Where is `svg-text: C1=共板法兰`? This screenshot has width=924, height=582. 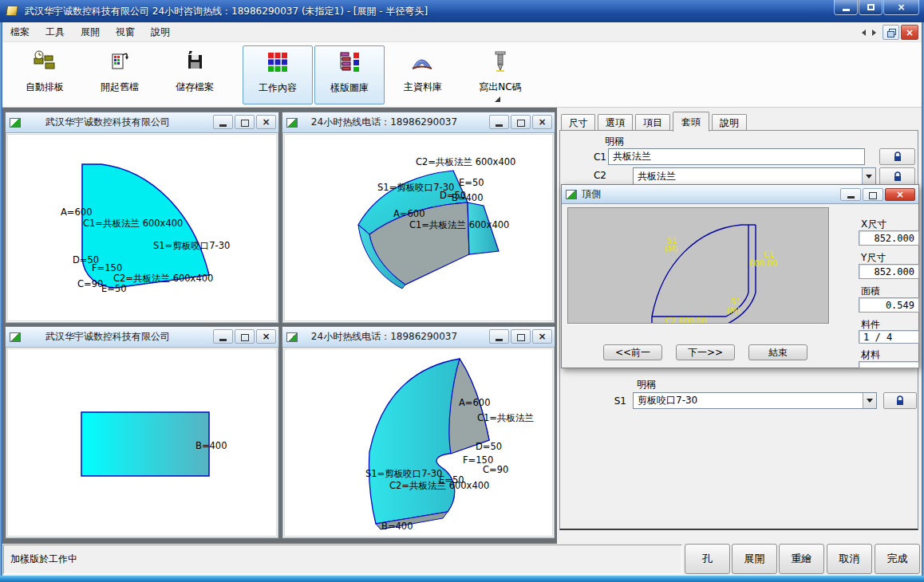 svg-text: C1=共板法兰 is located at coordinates (506, 418).